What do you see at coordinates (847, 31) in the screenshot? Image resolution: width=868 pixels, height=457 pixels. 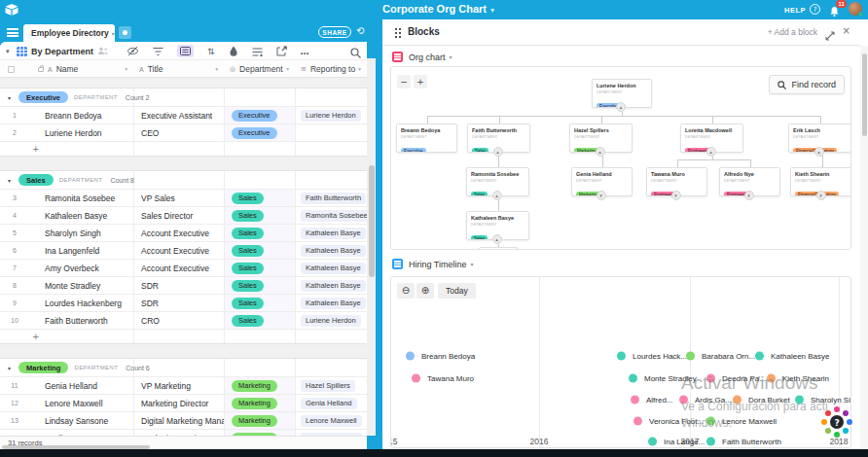 I see `close-icon: ×` at bounding box center [847, 31].